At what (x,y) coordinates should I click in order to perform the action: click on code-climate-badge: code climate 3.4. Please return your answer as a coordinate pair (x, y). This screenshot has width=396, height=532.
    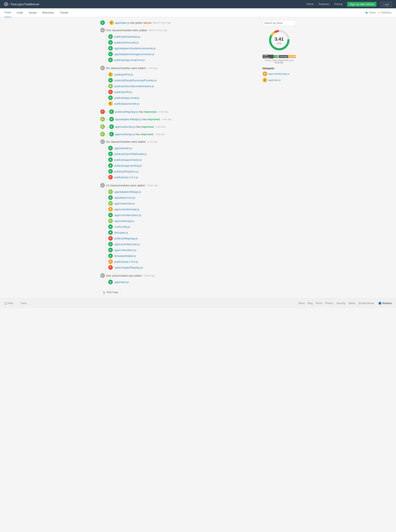
    Looking at the image, I should click on (270, 57).